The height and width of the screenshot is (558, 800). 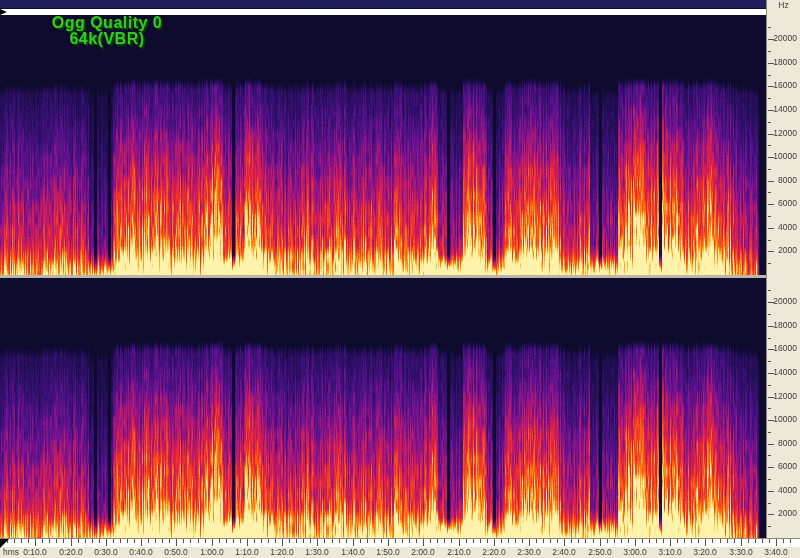 What do you see at coordinates (529, 552) in the screenshot?
I see `time-tick-label: 2:30.0` at bounding box center [529, 552].